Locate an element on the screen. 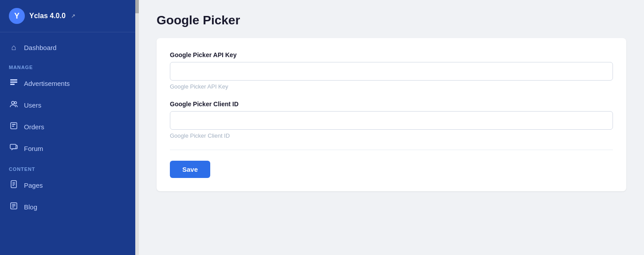 This screenshot has width=644, height=255. save-button: Save is located at coordinates (190, 169).